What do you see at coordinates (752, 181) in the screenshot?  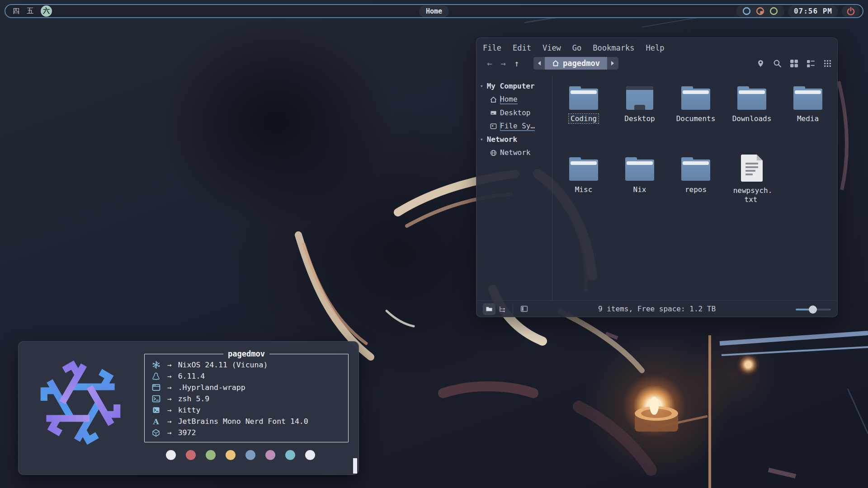 I see `file-newpsych-txt: newpsych.txt` at bounding box center [752, 181].